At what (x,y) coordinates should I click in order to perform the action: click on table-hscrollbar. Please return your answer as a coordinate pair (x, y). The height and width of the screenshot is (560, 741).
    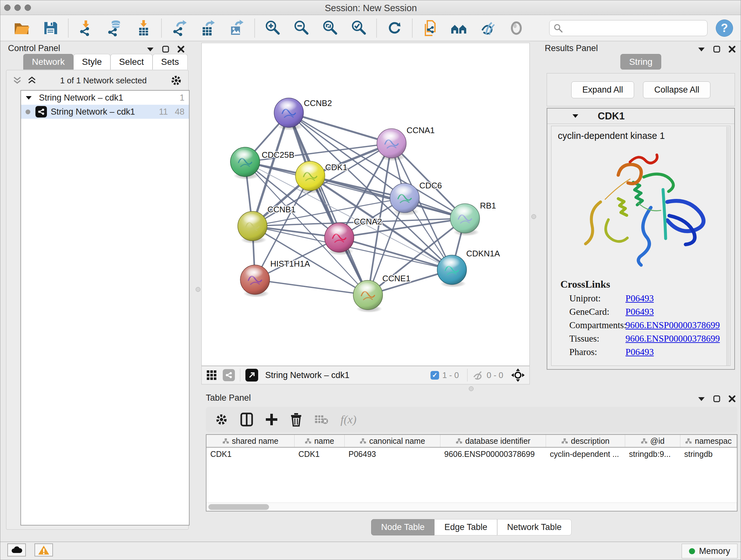
    Looking at the image, I should click on (472, 507).